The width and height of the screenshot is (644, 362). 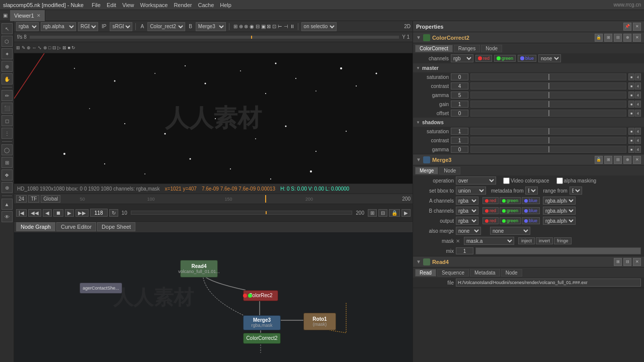 What do you see at coordinates (638, 95) in the screenshot?
I see `btn-cc6: 4` at bounding box center [638, 95].